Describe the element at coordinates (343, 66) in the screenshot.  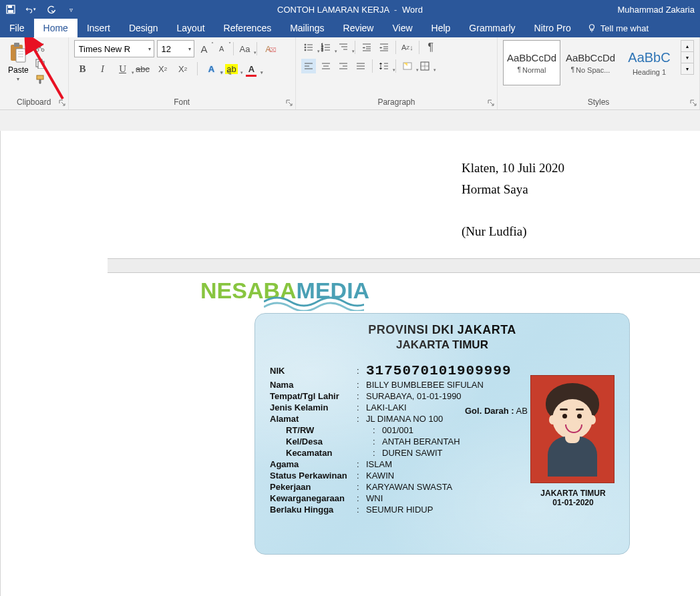
I see `align-right-button` at that location.